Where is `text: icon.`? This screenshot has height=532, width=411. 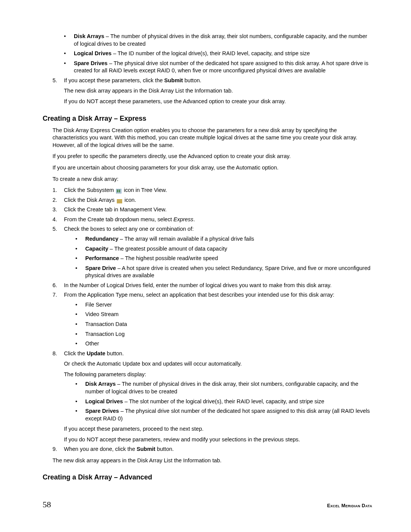 text: icon. is located at coordinates (129, 200).